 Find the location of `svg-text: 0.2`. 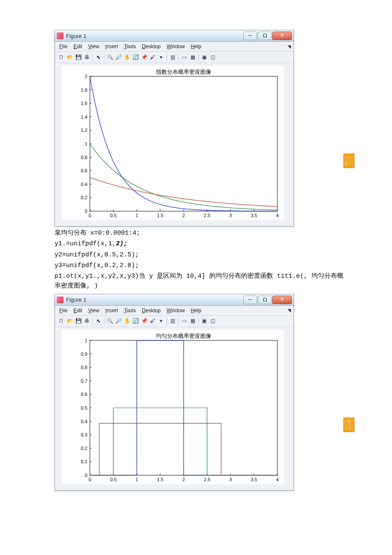

svg-text: 0.2 is located at coordinates (84, 198).